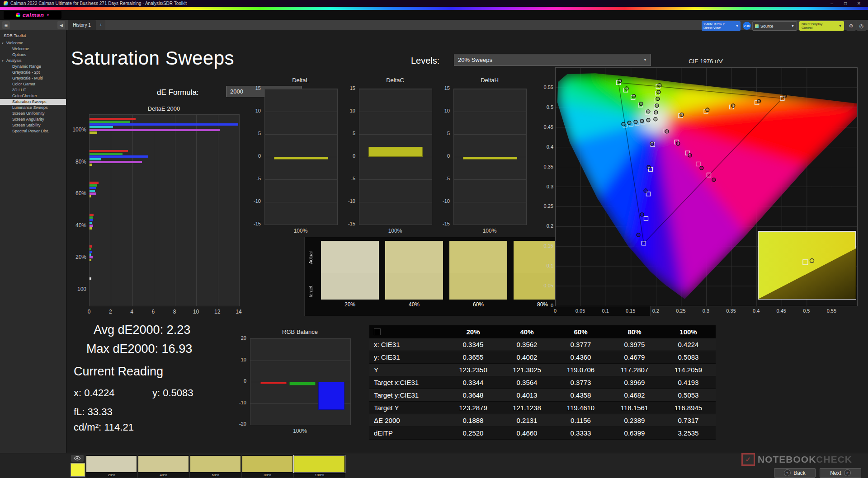 The height and width of the screenshot is (478, 868). Describe the element at coordinates (631, 311) in the screenshot. I see `x-tick-label: 0.15` at that location.